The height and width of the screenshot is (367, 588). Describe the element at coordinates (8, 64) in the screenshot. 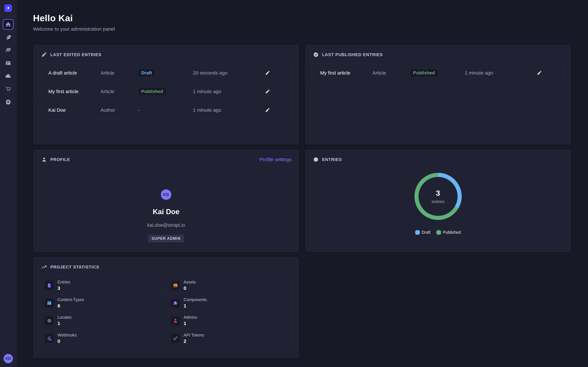

I see `sidebar-nav` at that location.